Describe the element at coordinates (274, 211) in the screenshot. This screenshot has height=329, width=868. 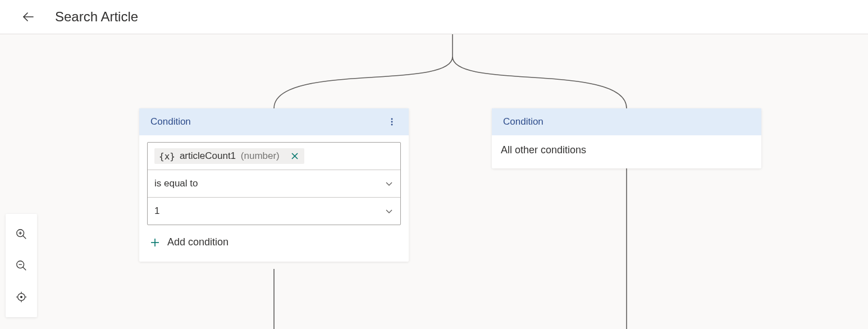
I see `condition-value-row: 1` at that location.